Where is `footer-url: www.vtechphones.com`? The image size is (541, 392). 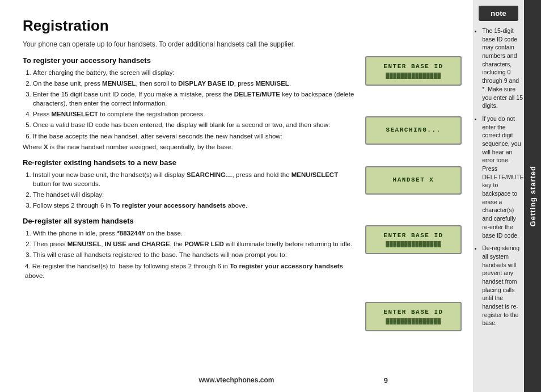 footer-url: www.vtechphones.com is located at coordinates (237, 380).